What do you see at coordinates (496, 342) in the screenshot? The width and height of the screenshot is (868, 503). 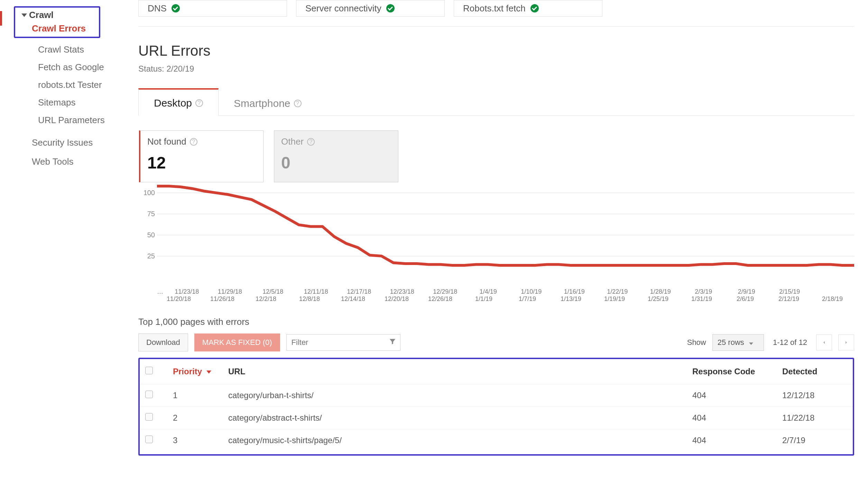 I see `table-controls: Download MARK AS FIXED (0) Show 25 rows …` at bounding box center [496, 342].